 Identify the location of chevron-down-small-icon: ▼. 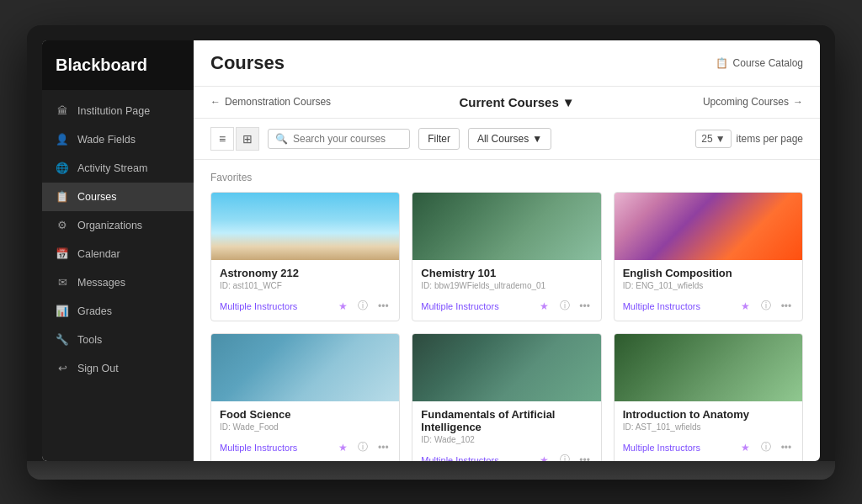
(537, 139).